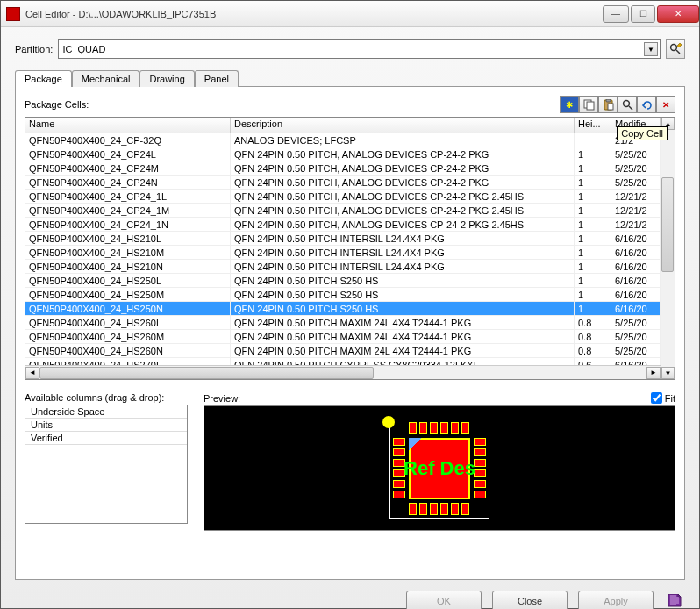 This screenshot has width=700, height=609. What do you see at coordinates (678, 14) in the screenshot?
I see `close-window-button: ✕` at bounding box center [678, 14].